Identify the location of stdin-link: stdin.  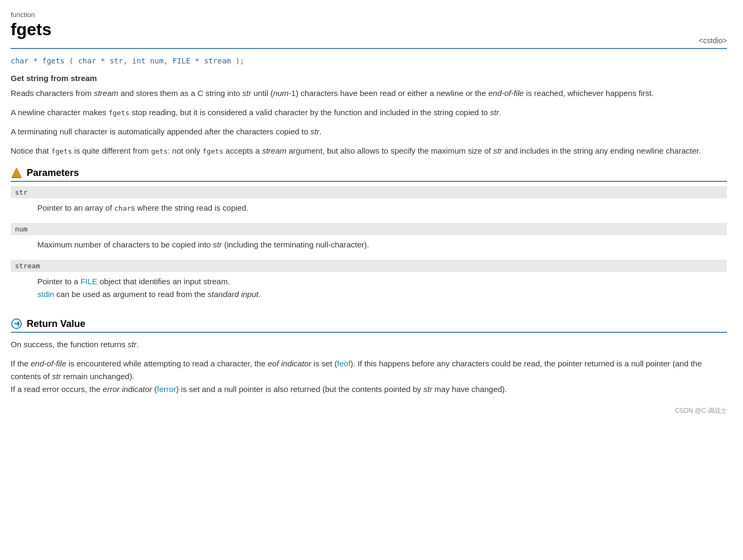
(46, 294).